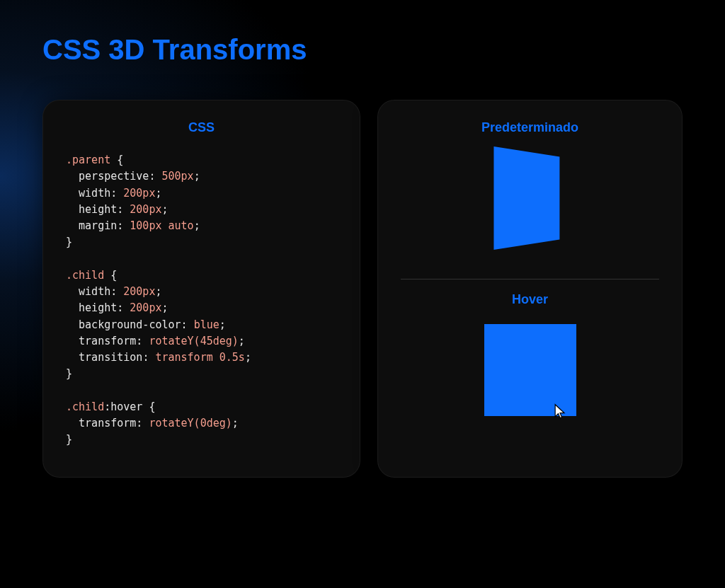  What do you see at coordinates (530, 364) in the screenshot?
I see `demo-hover-section: Hover` at bounding box center [530, 364].